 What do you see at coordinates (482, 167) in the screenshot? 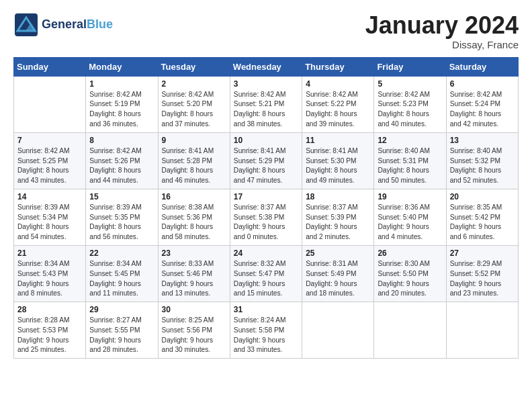
I see `day-info: Sunrise: 8:40 AMSunset: 5:32 PMDaylight:…` at bounding box center [482, 167].